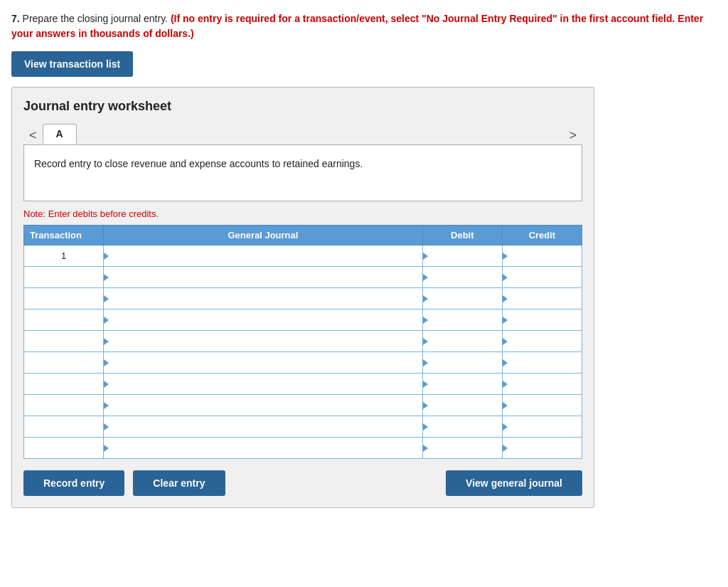  I want to click on view-transaction-button: View transaction list, so click(73, 64).